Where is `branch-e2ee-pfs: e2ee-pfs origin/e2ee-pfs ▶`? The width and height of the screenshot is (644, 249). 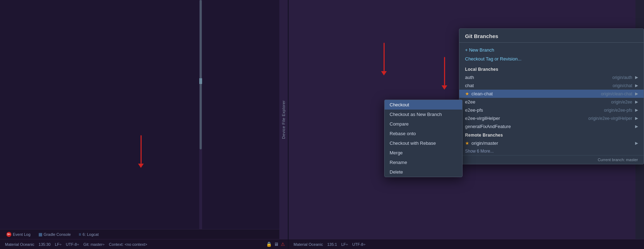
branch-e2ee-pfs: e2ee-pfs origin/e2ee-pfs ▶ is located at coordinates (551, 110).